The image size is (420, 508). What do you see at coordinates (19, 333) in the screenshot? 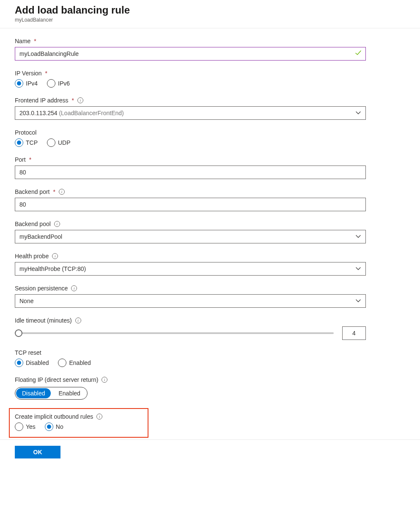
I see `slider-thumb-icon` at bounding box center [19, 333].